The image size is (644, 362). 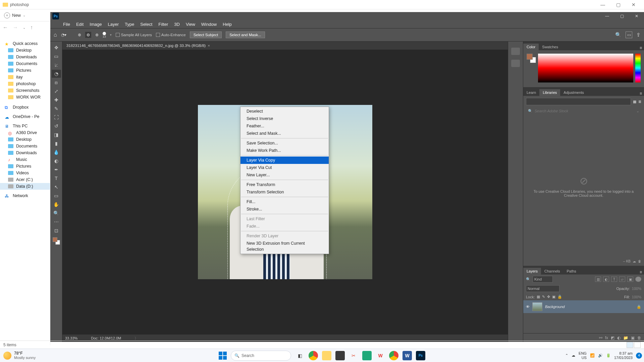 What do you see at coordinates (572, 271) in the screenshot?
I see `tab-paths: Paths` at bounding box center [572, 271].